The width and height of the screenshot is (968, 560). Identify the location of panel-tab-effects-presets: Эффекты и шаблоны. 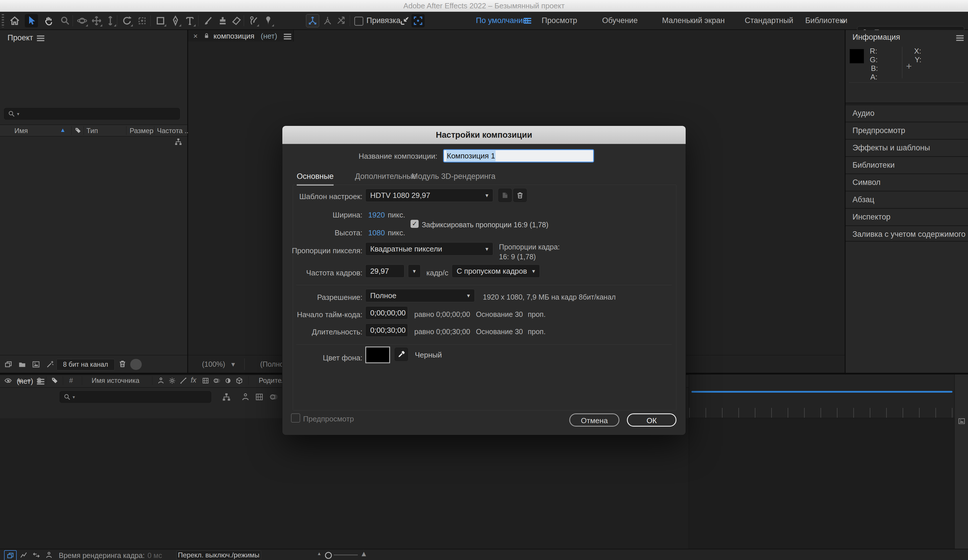
(907, 147).